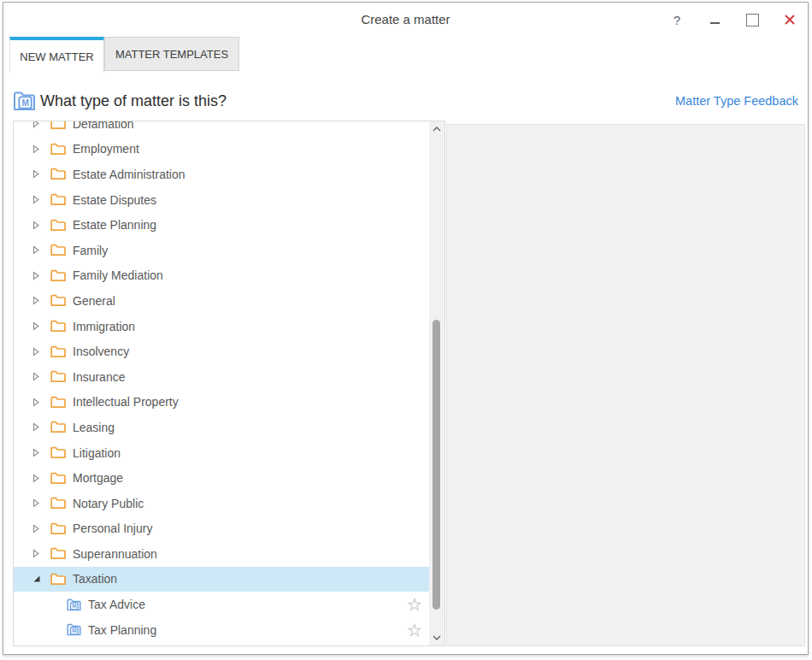 This screenshot has width=812, height=660. I want to click on tree-item-label: Intellectual Property, so click(126, 402).